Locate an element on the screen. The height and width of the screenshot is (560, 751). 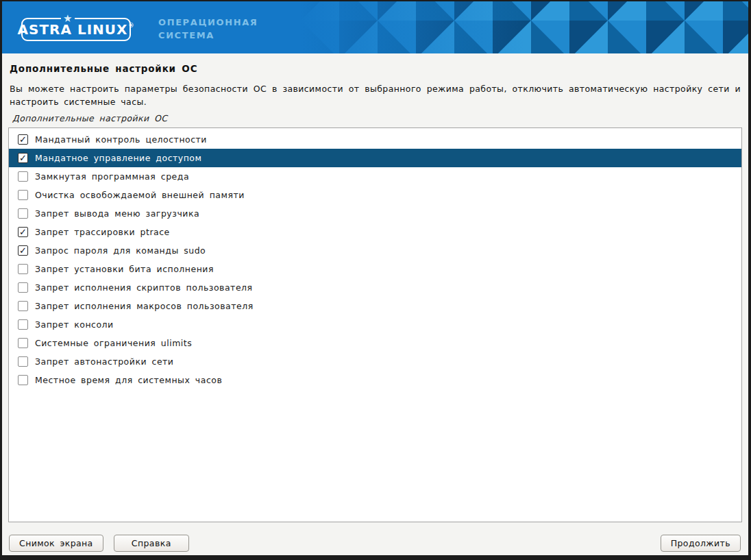
list-item: Запрет исполнения скриптов пользователя is located at coordinates (376, 288).